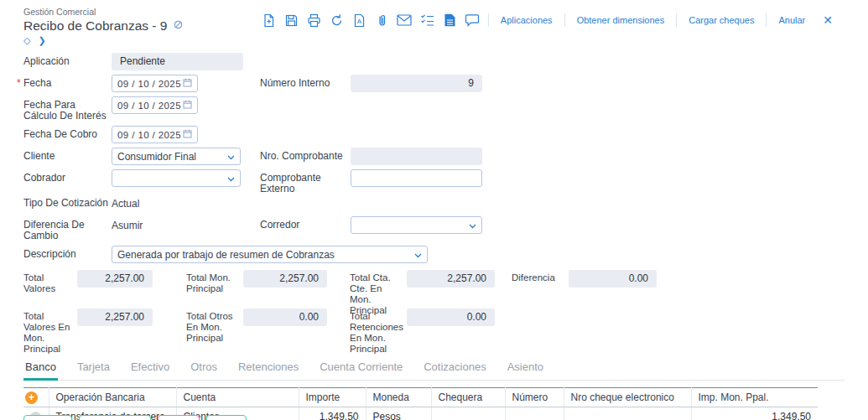  Describe the element at coordinates (434, 17) in the screenshot. I see `topbar: Gestión Comercial Recibo de Cobranzas - …` at that location.